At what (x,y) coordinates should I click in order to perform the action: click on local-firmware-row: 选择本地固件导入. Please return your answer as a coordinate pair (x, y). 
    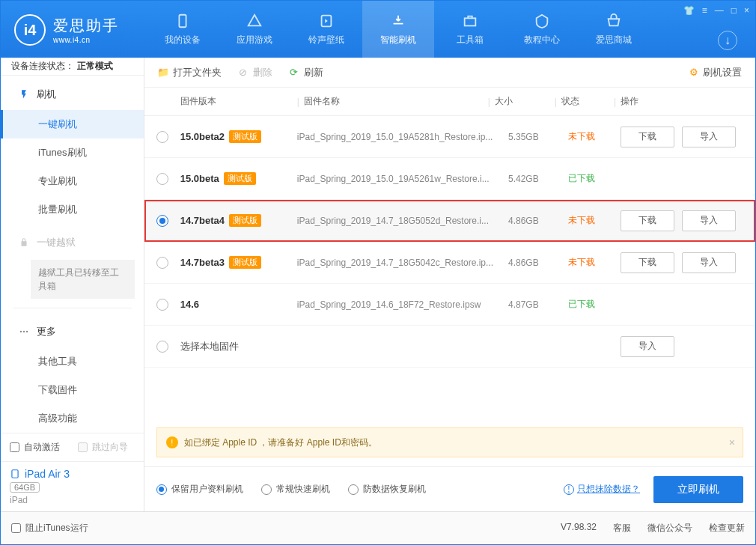
    Looking at the image, I should click on (450, 347).